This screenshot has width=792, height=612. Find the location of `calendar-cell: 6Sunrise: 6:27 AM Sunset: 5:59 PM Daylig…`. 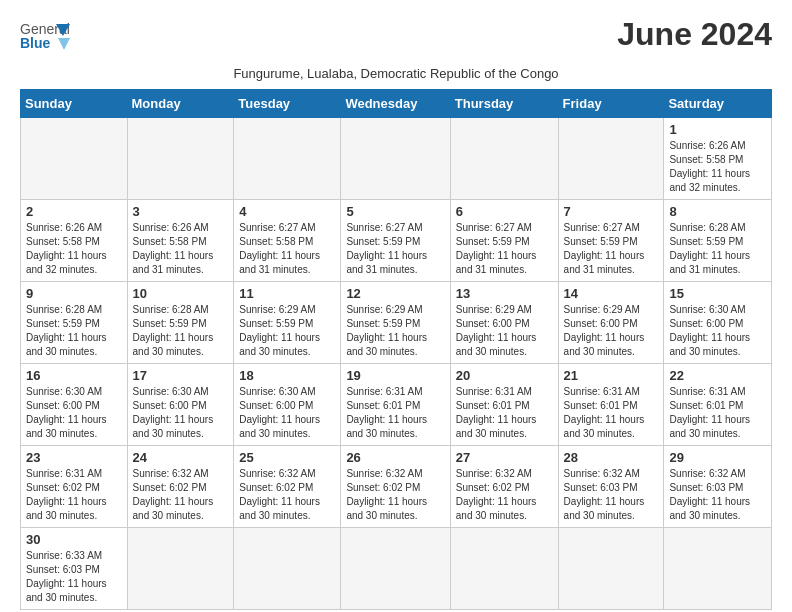

calendar-cell: 6Sunrise: 6:27 AM Sunset: 5:59 PM Daylig… is located at coordinates (504, 241).